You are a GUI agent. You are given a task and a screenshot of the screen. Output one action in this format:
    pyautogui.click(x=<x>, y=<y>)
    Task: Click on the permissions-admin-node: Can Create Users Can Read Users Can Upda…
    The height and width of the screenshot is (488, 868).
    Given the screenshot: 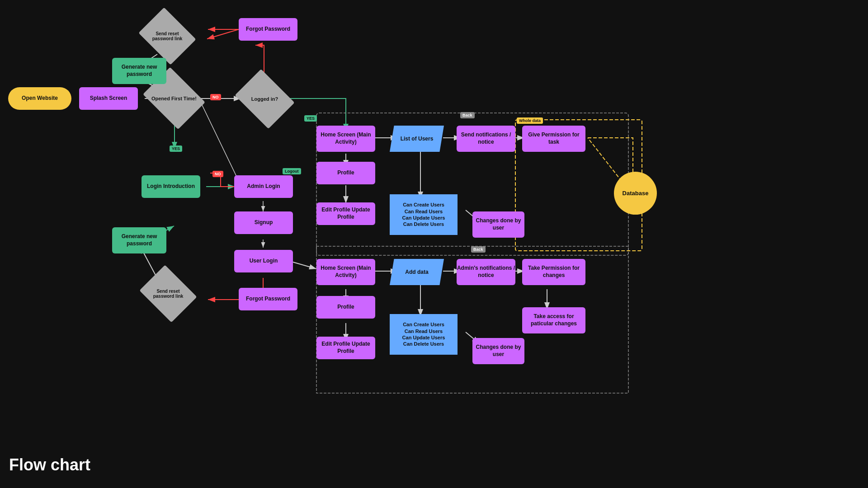 What is the action you would take?
    pyautogui.click(x=424, y=215)
    